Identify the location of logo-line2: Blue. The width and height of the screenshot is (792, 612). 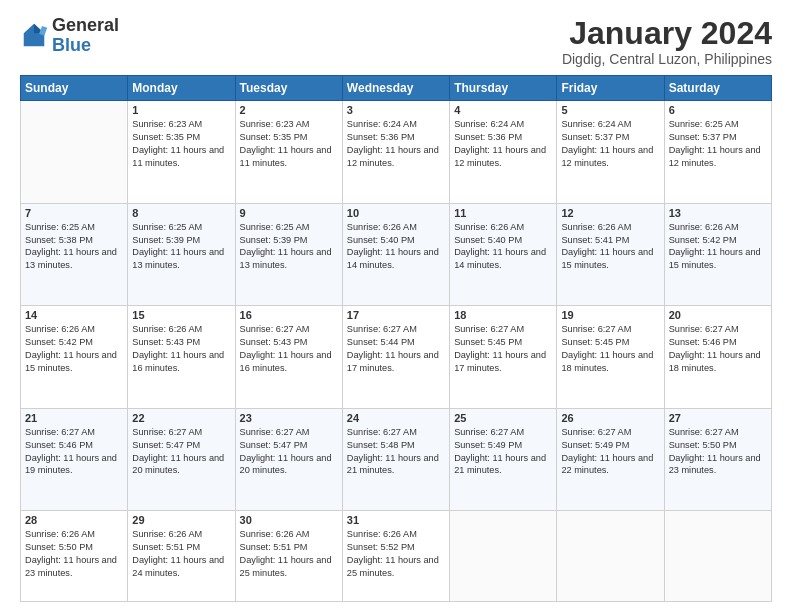
(86, 46).